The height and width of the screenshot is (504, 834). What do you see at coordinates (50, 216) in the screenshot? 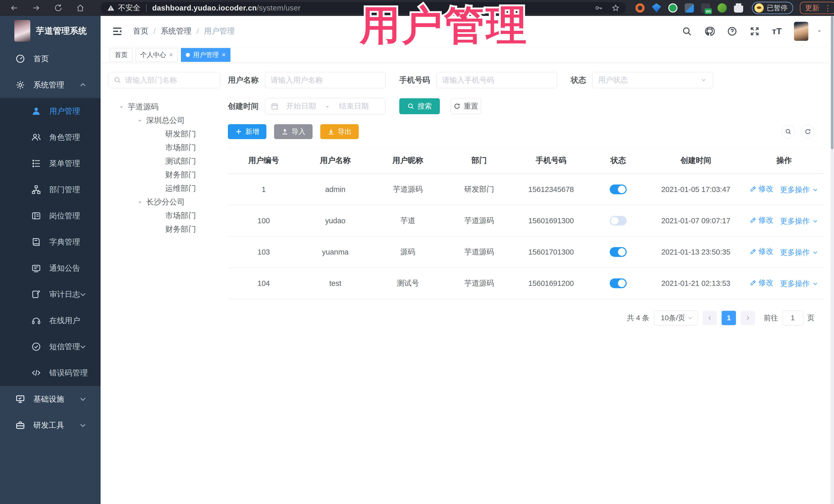
I see `sidebar-item-post-management: 岗位管理` at bounding box center [50, 216].